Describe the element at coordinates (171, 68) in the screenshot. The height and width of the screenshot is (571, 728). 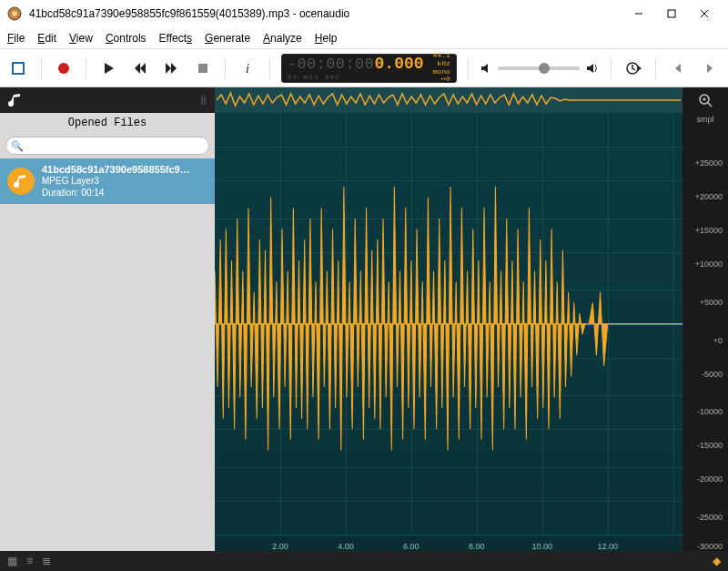
I see `forward-button` at that location.